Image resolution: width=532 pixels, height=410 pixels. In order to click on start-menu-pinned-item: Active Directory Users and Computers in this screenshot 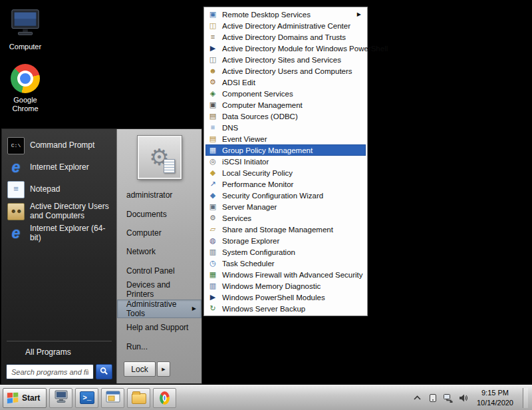, I will do `click(59, 212)`.